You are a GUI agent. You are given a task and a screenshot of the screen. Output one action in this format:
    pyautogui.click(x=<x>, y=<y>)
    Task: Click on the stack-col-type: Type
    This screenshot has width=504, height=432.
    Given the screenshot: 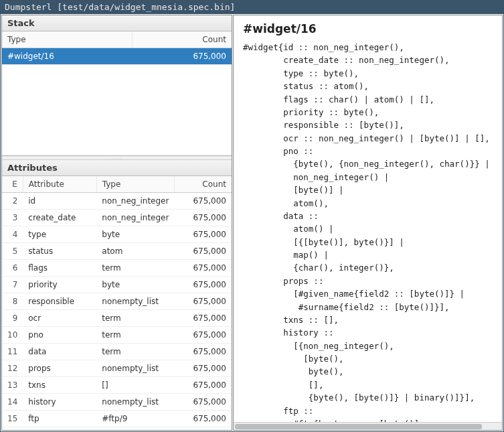 What is the action you would take?
    pyautogui.click(x=67, y=40)
    